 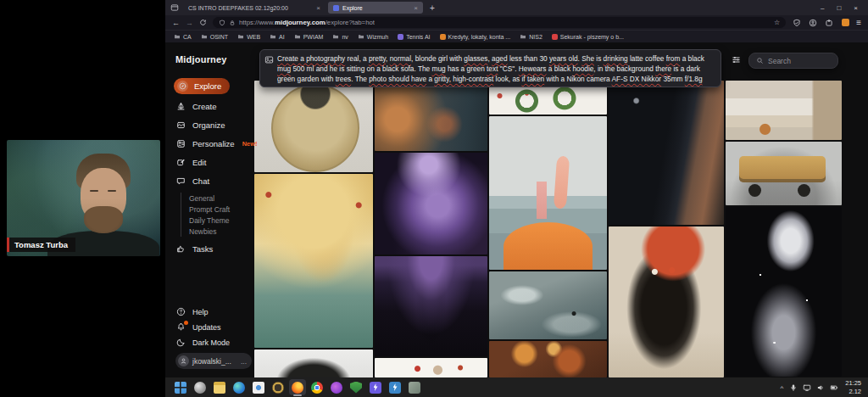 What do you see at coordinates (219, 37) in the screenshot?
I see `bookmark-label: OSINT` at bounding box center [219, 37].